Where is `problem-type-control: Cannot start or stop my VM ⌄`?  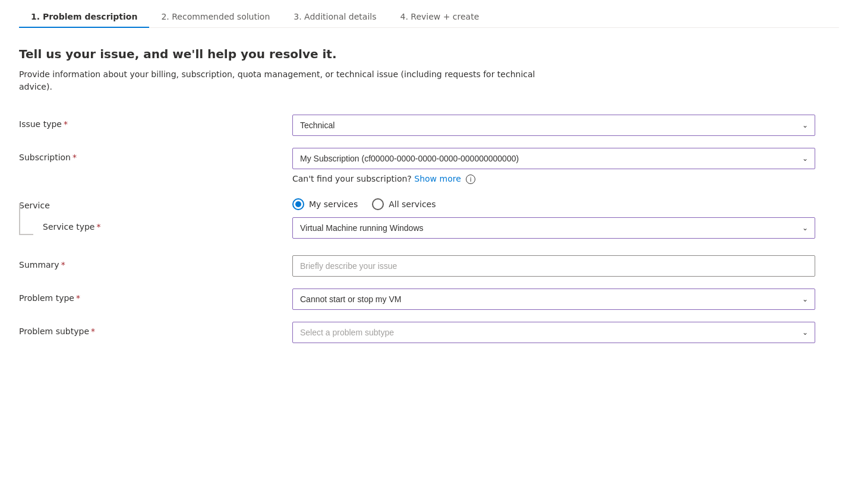 problem-type-control: Cannot start or stop my VM ⌄ is located at coordinates (554, 299).